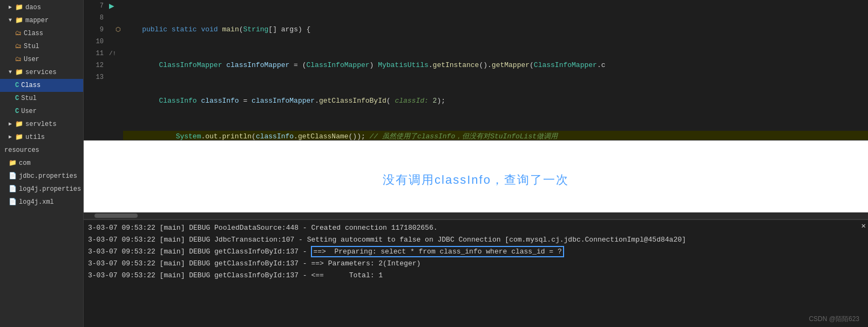 The height and width of the screenshot is (327, 868). I want to click on sidebar-item-stu-service: C Stul, so click(42, 98).